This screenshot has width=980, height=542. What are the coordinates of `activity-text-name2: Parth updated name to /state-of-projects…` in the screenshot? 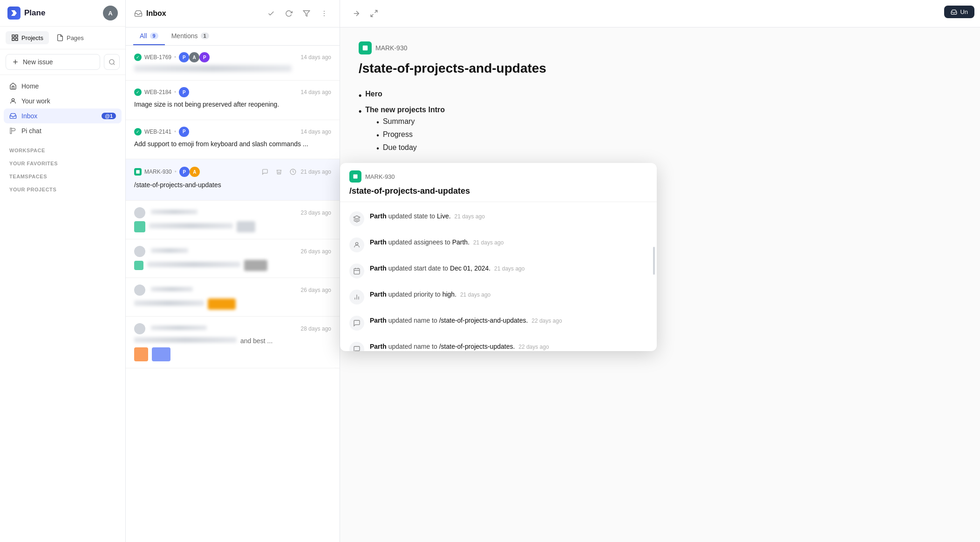 It's located at (459, 346).